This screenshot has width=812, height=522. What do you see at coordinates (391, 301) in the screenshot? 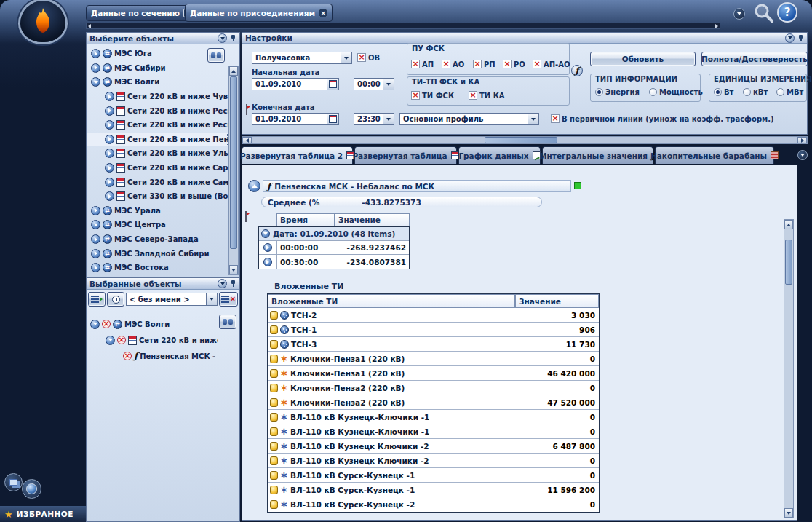
I see `column-header-ti: Вложенные ТИ` at bounding box center [391, 301].